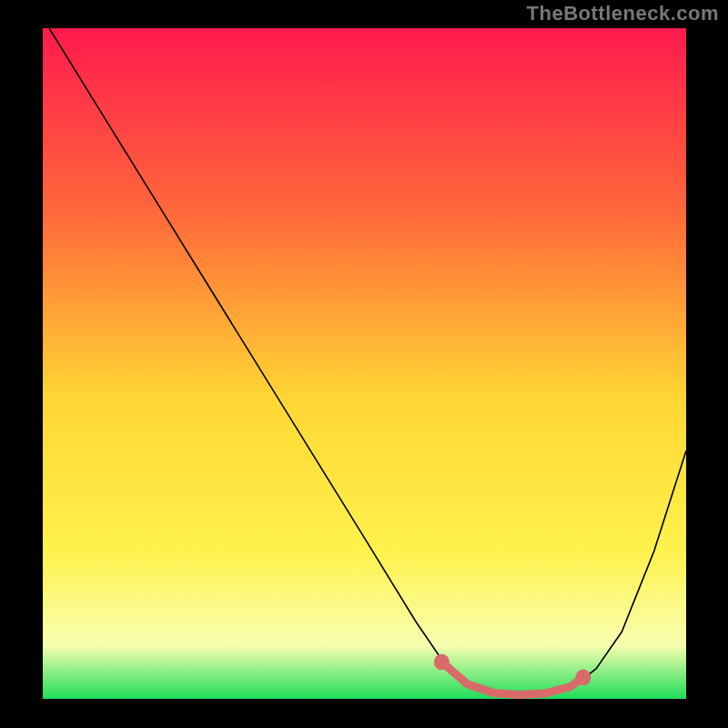 Image resolution: width=728 pixels, height=728 pixels. I want to click on trough-highlight-dot-left, so click(442, 662).